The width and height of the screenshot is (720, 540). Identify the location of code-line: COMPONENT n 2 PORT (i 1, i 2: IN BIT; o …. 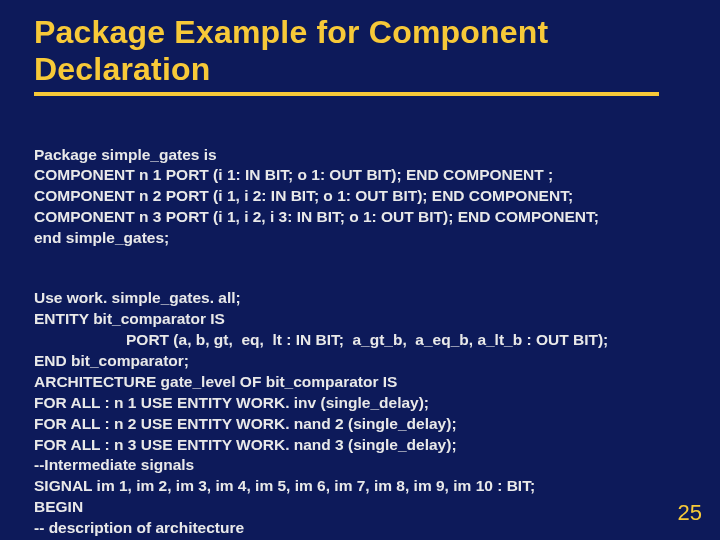
(304, 196).